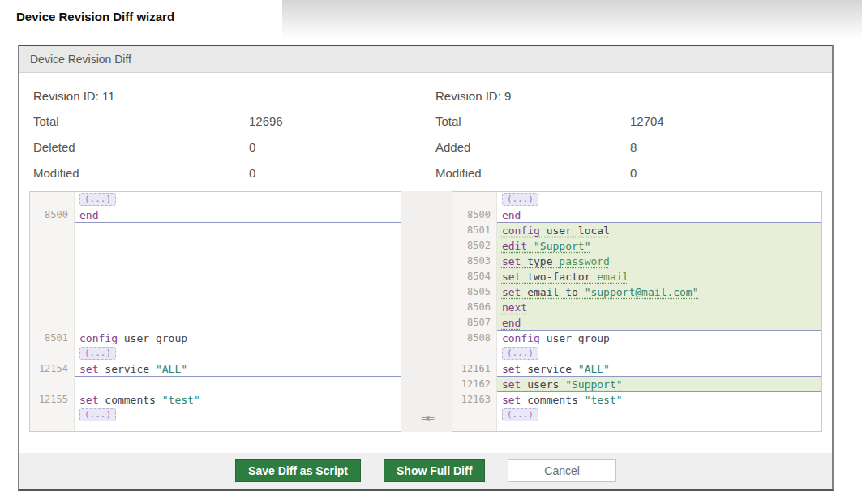 The image size is (862, 504). What do you see at coordinates (238, 369) in the screenshot?
I see `code-text: set service "ALL"` at bounding box center [238, 369].